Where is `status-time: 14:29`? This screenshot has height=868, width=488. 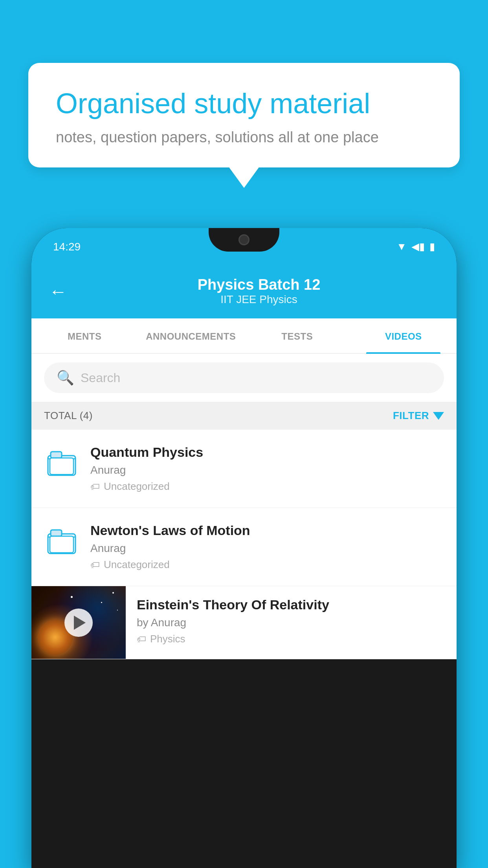 status-time: 14:29 is located at coordinates (67, 247).